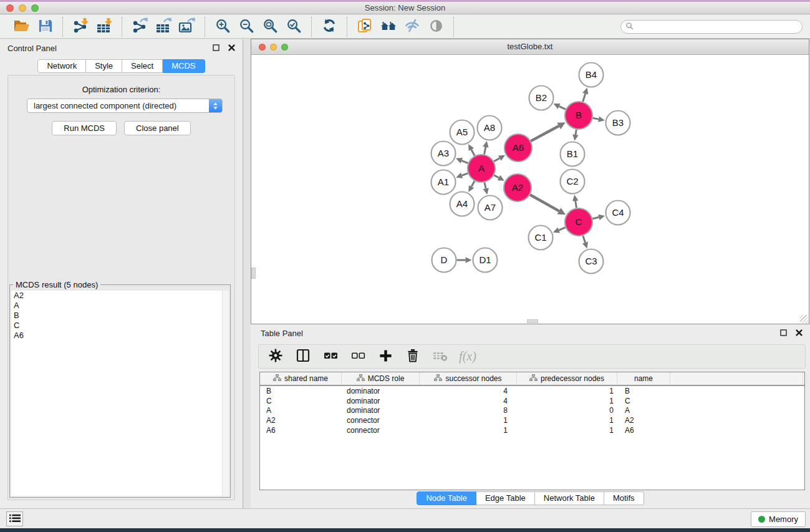 The width and height of the screenshot is (810, 532). Describe the element at coordinates (388, 27) in the screenshot. I see `home-button` at that location.